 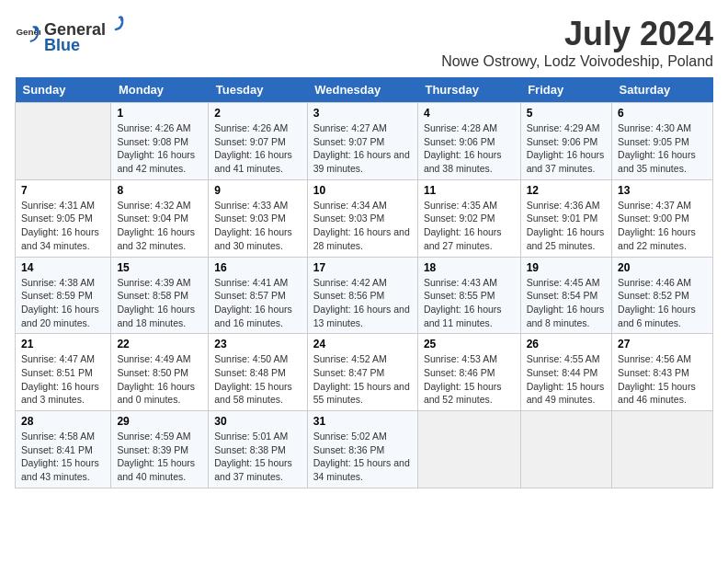 What do you see at coordinates (257, 268) in the screenshot?
I see `day-number: 16` at bounding box center [257, 268].